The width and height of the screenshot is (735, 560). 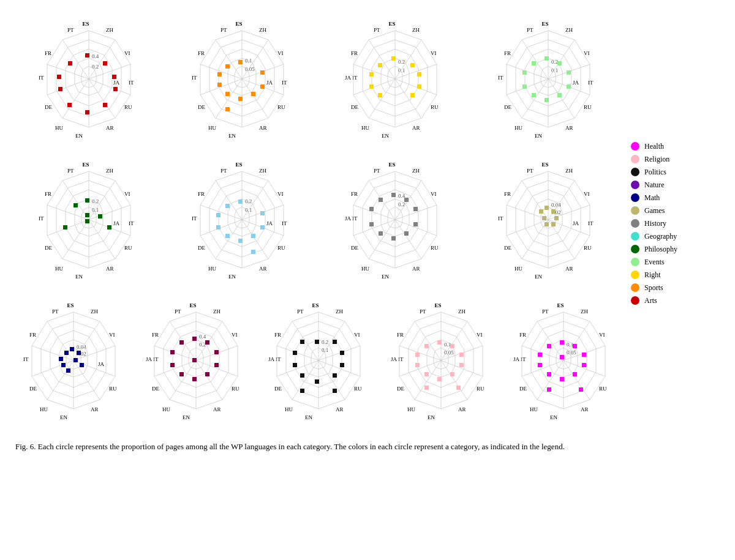 What do you see at coordinates (635, 249) in the screenshot?
I see `legend-color-philosophy` at bounding box center [635, 249].